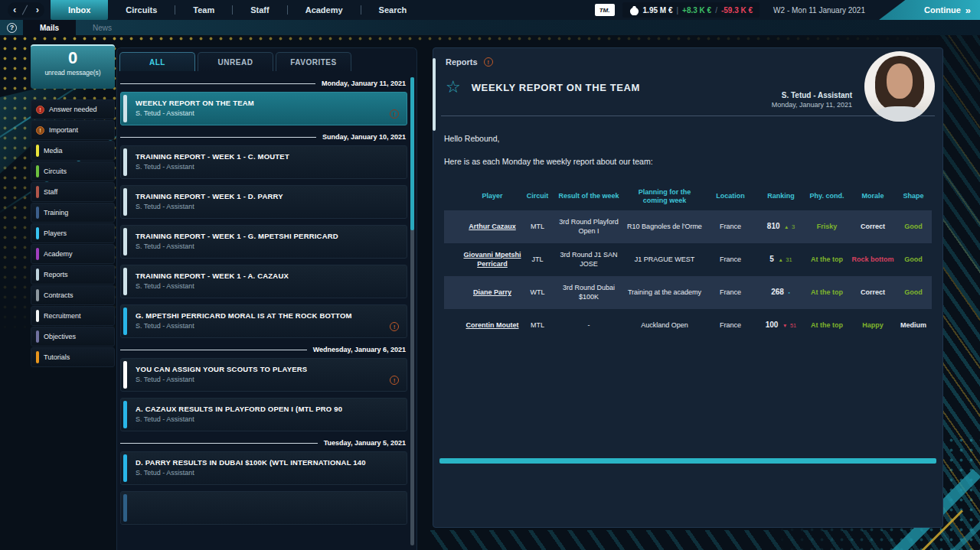 Image resolution: width=980 pixels, height=550 pixels. Describe the element at coordinates (314, 61) in the screenshot. I see `tab-favorites: FAVORITES` at that location.